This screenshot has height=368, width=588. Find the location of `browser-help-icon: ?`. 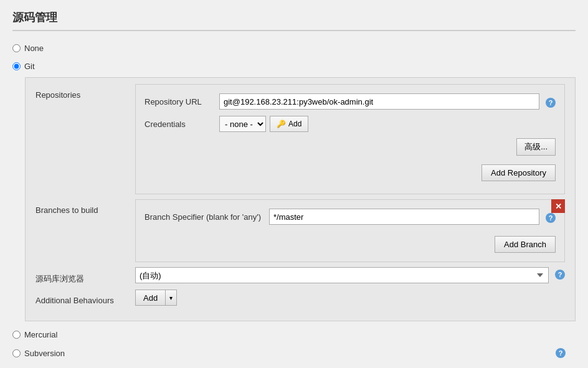

browser-help-icon: ? is located at coordinates (560, 275).